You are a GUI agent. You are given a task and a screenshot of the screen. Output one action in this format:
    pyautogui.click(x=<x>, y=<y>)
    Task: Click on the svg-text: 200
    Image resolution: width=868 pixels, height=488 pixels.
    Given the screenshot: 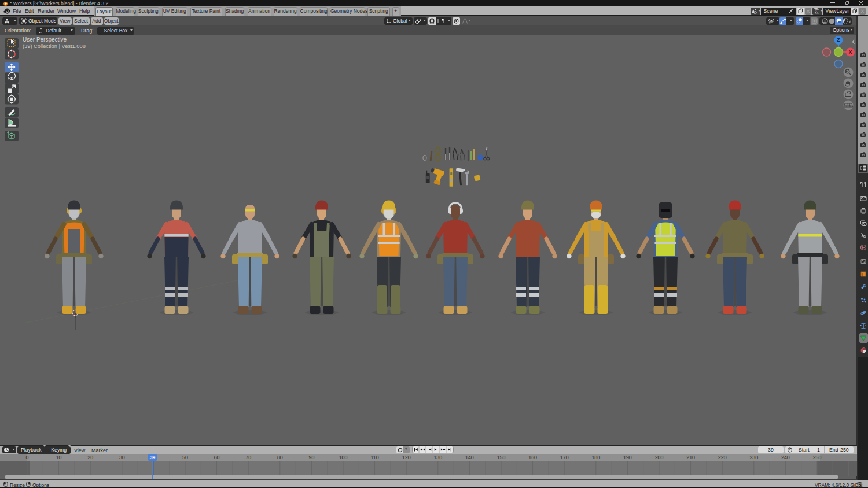 What is the action you would take?
    pyautogui.click(x=660, y=457)
    